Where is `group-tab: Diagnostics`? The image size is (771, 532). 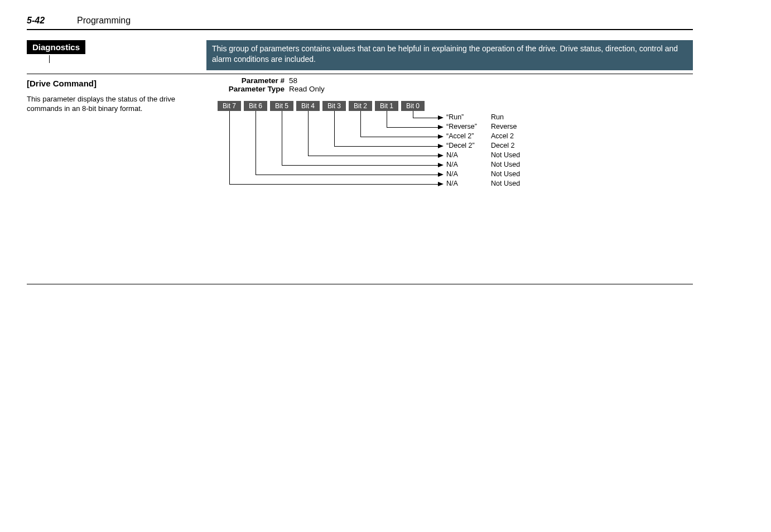
group-tab: Diagnostics is located at coordinates (56, 47).